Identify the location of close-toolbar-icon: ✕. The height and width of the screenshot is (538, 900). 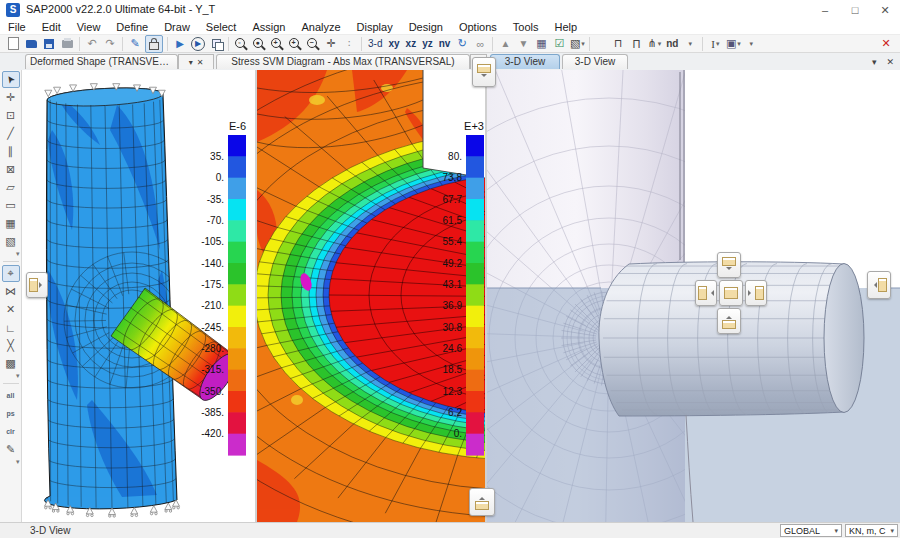
(886, 44).